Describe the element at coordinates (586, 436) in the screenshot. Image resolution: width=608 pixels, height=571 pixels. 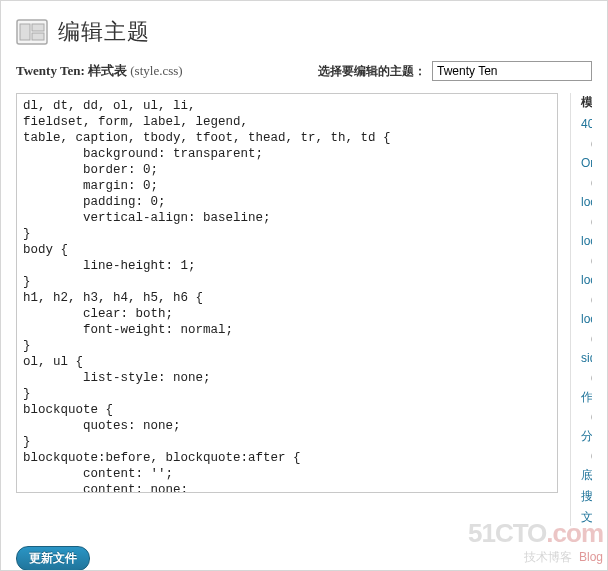
I see `sidebar-file-link: 分类` at that location.